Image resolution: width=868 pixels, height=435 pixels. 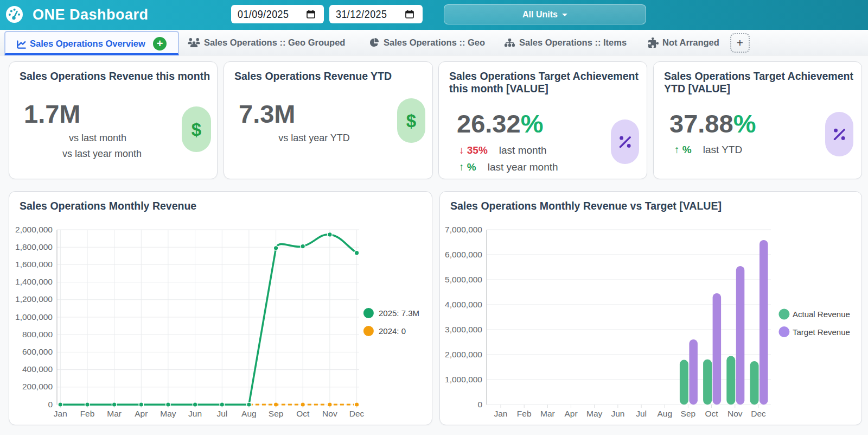 I want to click on svg-text: Target Revenue, so click(x=821, y=332).